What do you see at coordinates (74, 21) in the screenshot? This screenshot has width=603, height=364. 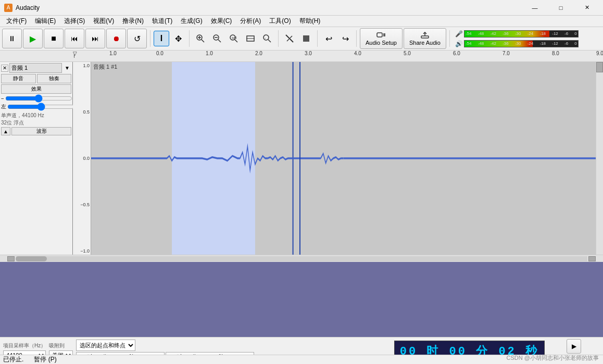 I see `menu-select: 选择(S)` at bounding box center [74, 21].